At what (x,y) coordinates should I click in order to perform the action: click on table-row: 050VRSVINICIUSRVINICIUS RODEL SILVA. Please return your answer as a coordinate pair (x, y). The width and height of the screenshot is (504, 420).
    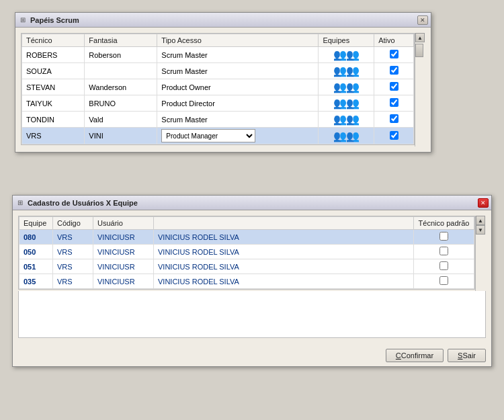
    Looking at the image, I should click on (247, 252).